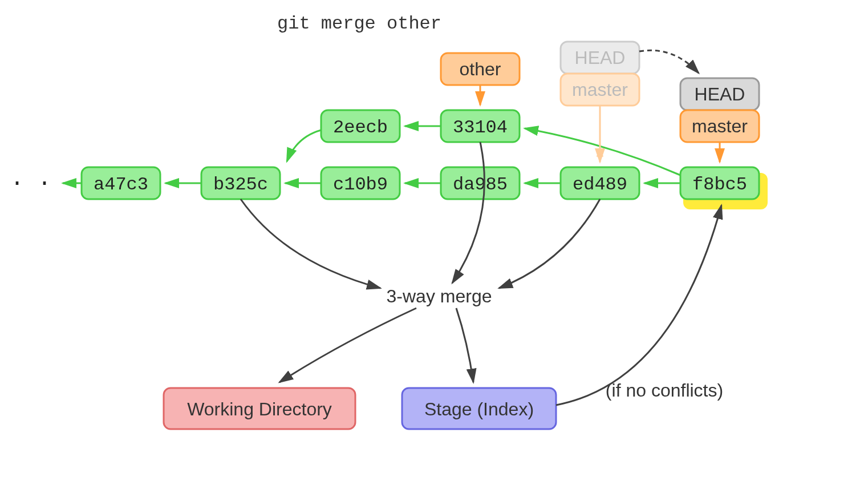  I want to click on merge-label: 3-way merge, so click(439, 296).